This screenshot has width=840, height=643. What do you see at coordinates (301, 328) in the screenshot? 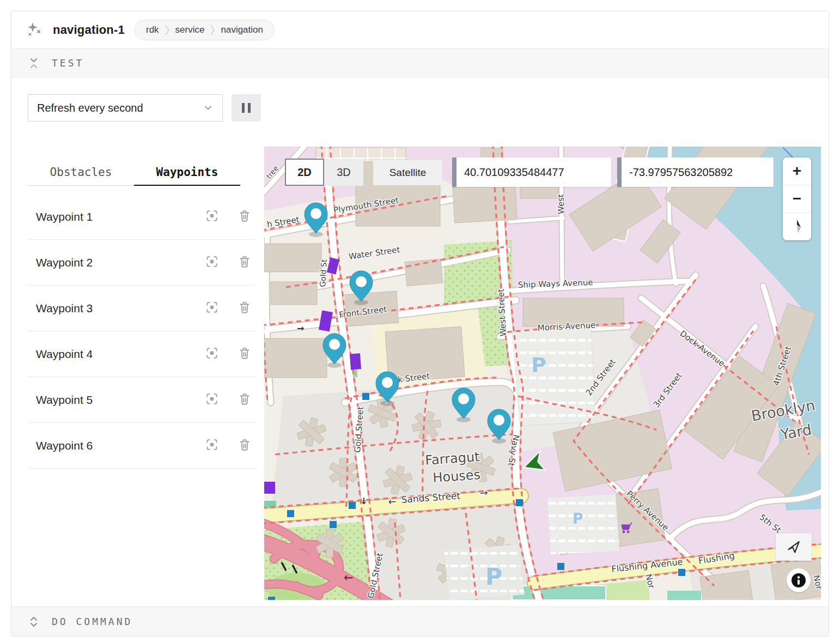
I see `street-direction-arrow: →` at bounding box center [301, 328].